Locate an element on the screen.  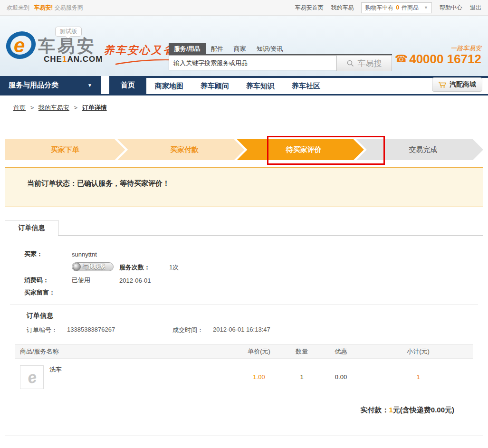
step-payment-made: 买家付款 is located at coordinates (181, 150).